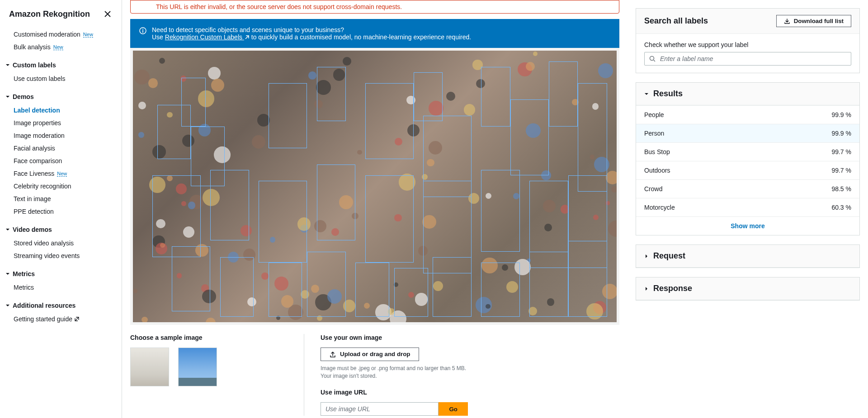 The width and height of the screenshot is (868, 418). Describe the element at coordinates (333, 354) in the screenshot. I see `upload-icon` at that location.